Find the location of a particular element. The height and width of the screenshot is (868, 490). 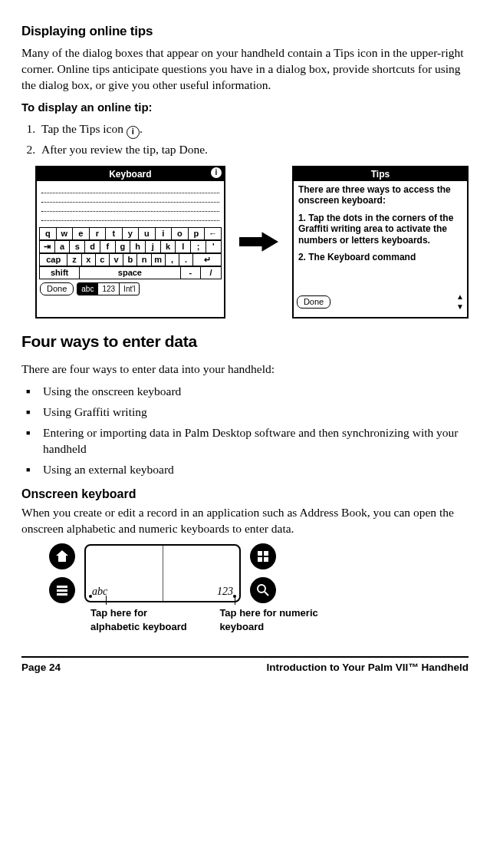

key-slash: / is located at coordinates (212, 273).